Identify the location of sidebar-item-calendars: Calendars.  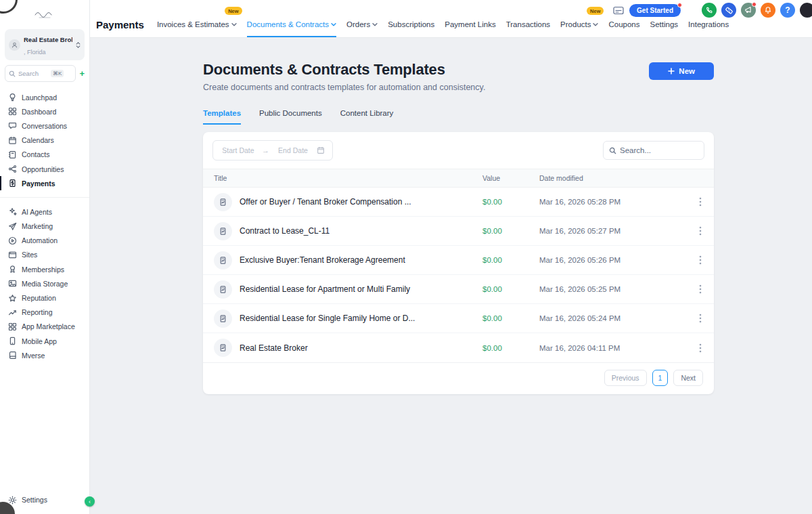
(45, 141).